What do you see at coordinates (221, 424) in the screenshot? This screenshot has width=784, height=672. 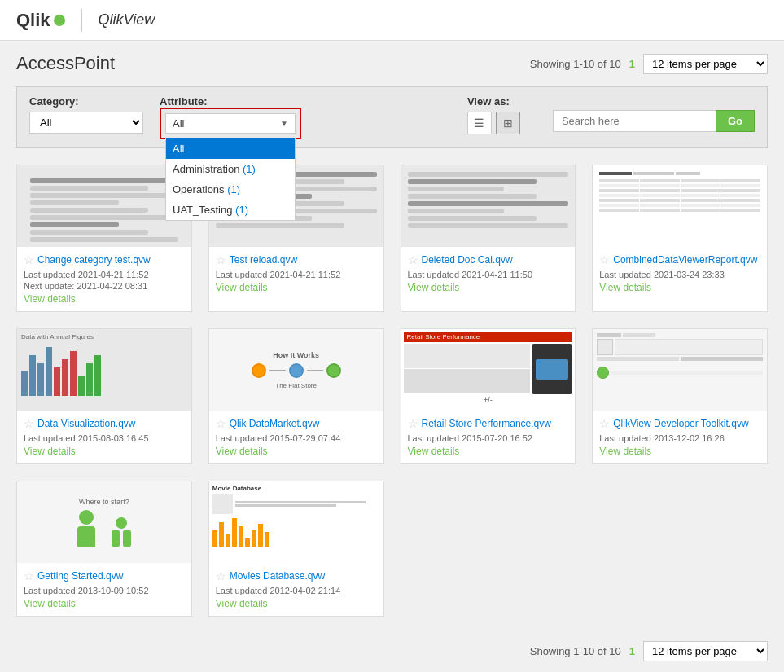 I see `star-icon-6: ☆` at bounding box center [221, 424].